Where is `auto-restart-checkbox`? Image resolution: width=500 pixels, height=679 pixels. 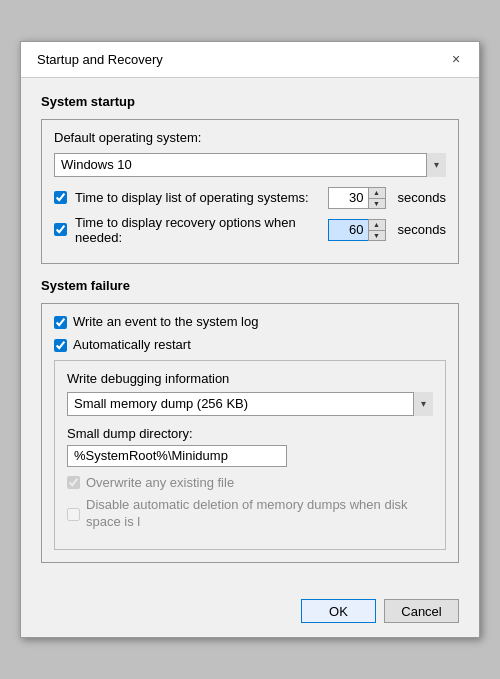 auto-restart-checkbox is located at coordinates (60, 346).